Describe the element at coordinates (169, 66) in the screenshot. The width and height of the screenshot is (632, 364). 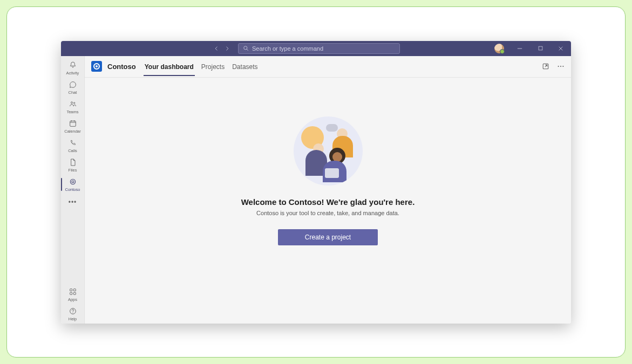
I see `tab-dashboard: Your dashboard` at that location.